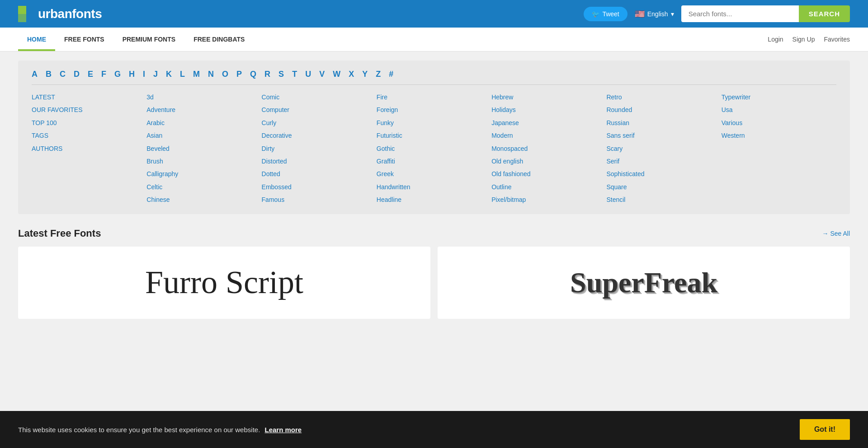  I want to click on cat-link-western: Western, so click(779, 135).